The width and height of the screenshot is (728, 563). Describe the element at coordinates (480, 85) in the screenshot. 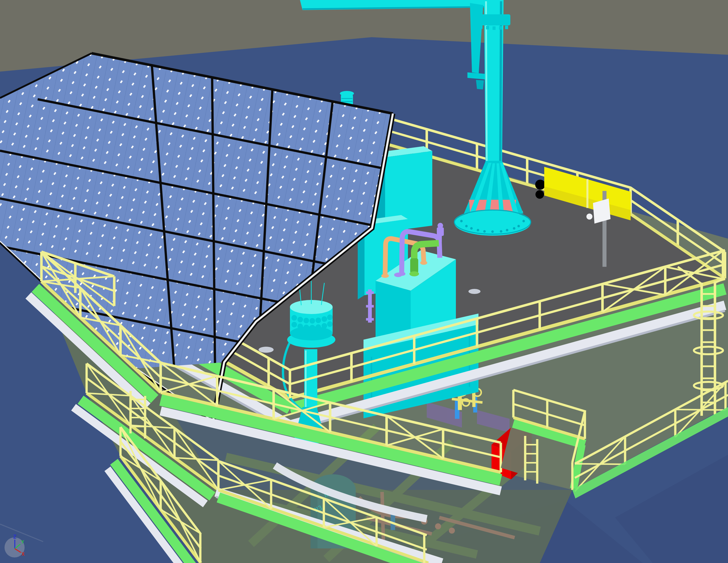

I see `crane-hook` at that location.